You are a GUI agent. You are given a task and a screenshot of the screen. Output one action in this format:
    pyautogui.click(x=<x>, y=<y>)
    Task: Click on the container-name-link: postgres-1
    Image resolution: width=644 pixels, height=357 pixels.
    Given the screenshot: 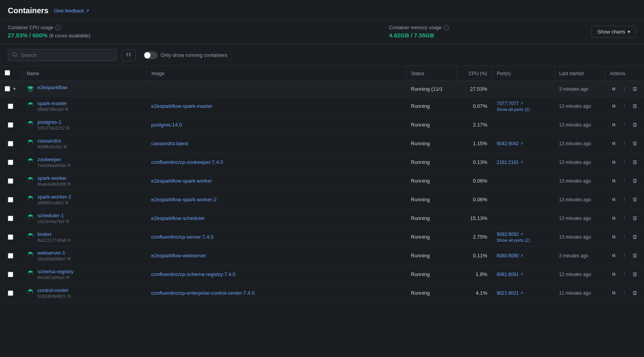 What is the action you would take?
    pyautogui.click(x=53, y=122)
    